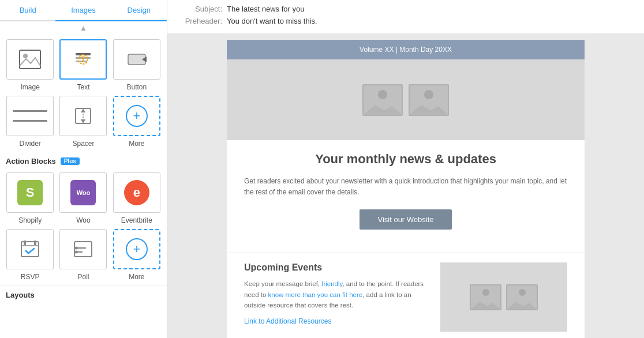  Describe the element at coordinates (406, 187) in the screenshot. I see `email-intro: Get readers excited about your newslette…` at that location.